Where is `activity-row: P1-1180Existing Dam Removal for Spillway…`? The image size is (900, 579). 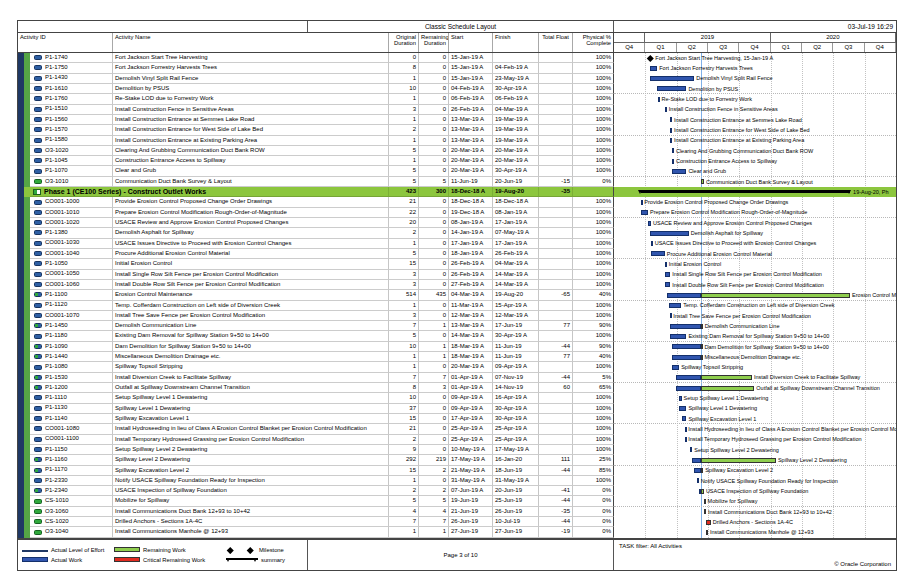 activity-row: P1-1180Existing Dam Removal for Spillway… is located at coordinates (457, 336).